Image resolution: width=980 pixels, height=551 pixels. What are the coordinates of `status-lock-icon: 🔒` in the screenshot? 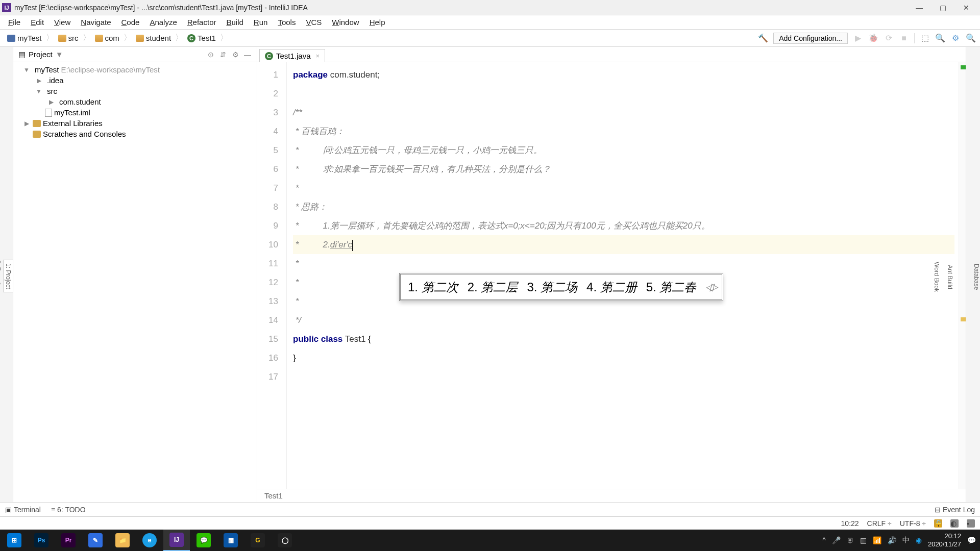 It's located at (938, 523).